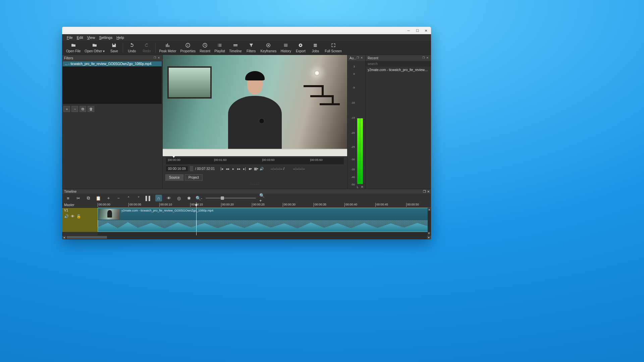 The height and width of the screenshot is (362, 644). What do you see at coordinates (118, 198) in the screenshot?
I see `remove-button: －` at bounding box center [118, 198].